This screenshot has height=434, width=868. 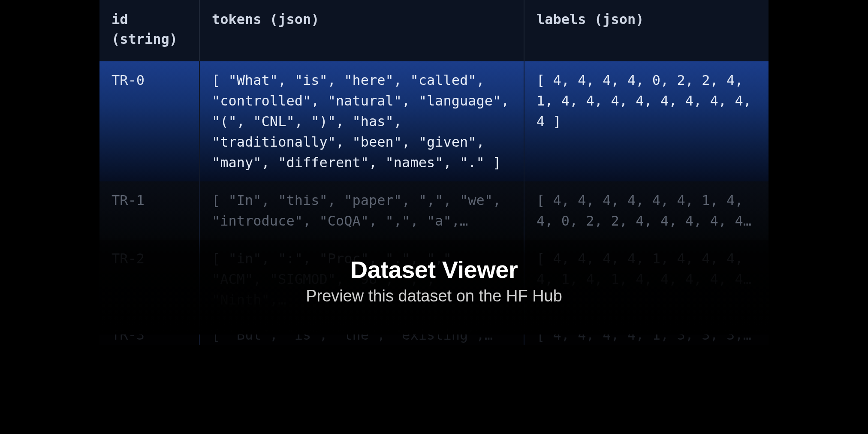 I want to click on column-header-id: id (string), so click(x=149, y=31).